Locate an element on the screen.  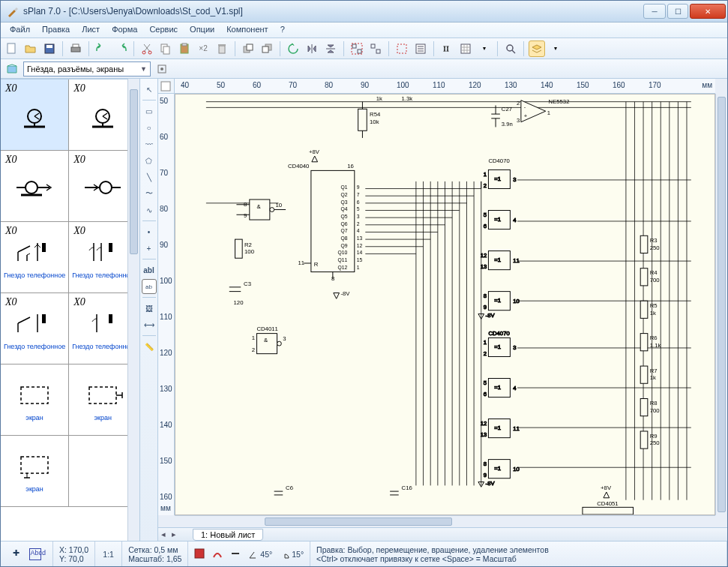
zoom-button is located at coordinates (511, 49).